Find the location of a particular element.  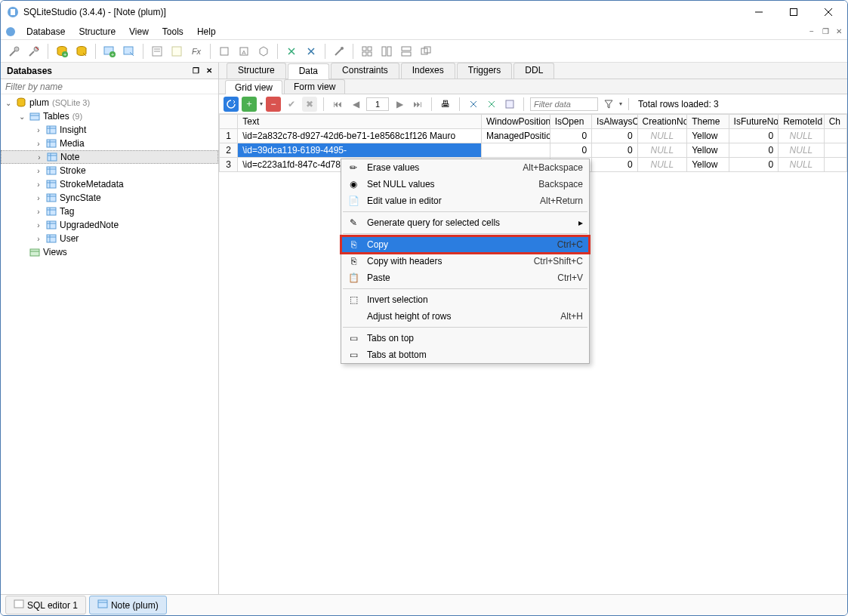

close-button is located at coordinates (828, 12).